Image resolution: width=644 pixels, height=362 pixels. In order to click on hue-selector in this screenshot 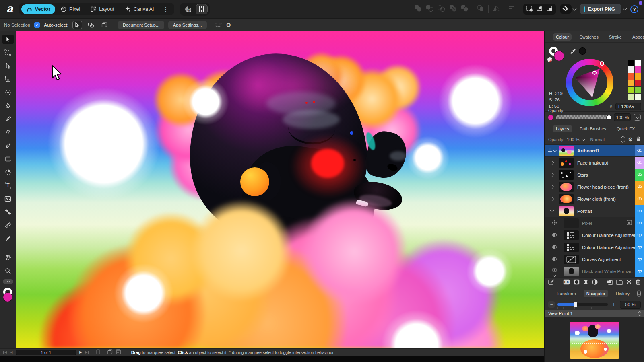, I will do `click(602, 64)`.